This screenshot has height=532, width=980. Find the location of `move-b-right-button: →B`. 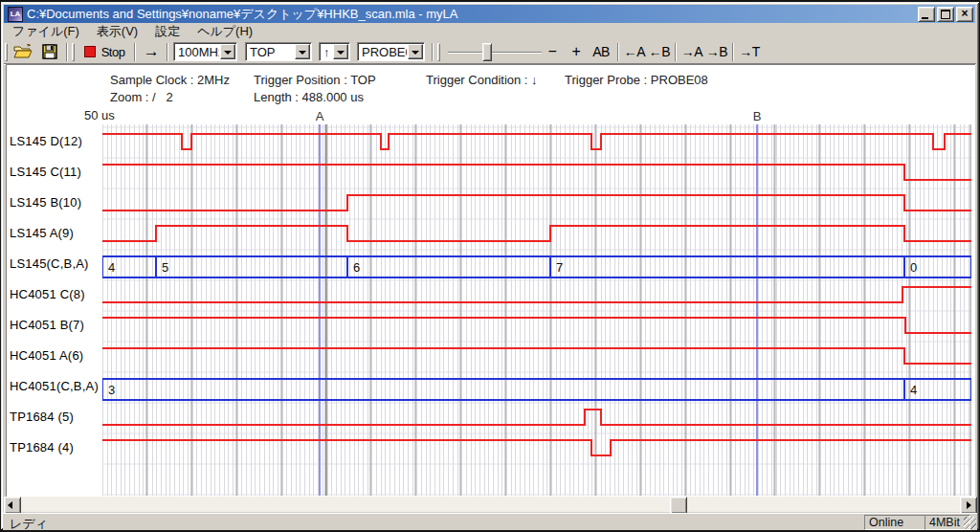

move-b-right-button: →B is located at coordinates (717, 52).